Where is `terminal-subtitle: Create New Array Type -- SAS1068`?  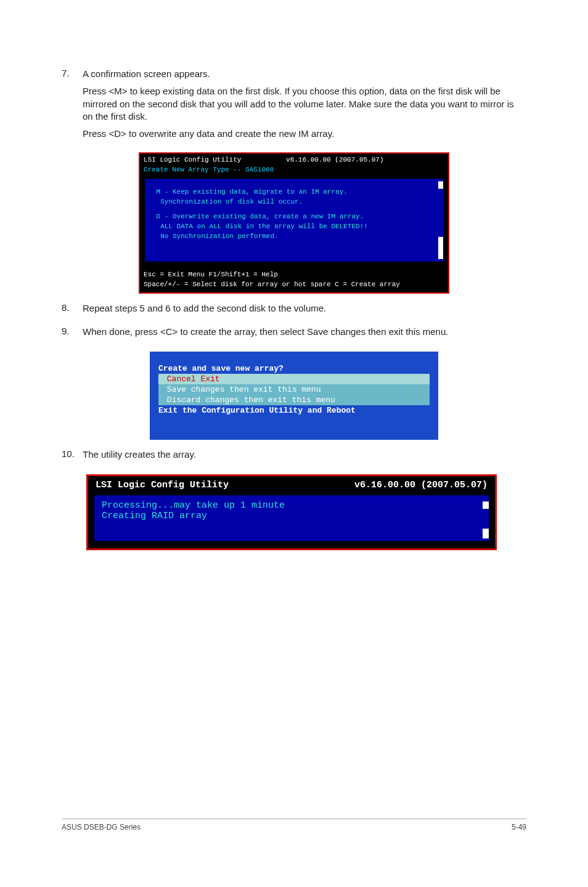
terminal-subtitle: Create New Array Type -- SAS1068 is located at coordinates (294, 172).